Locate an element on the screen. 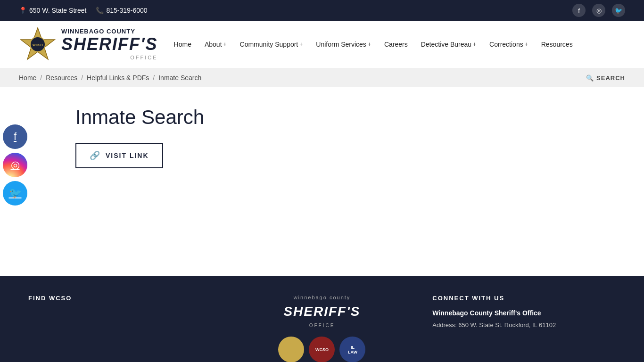  breadcrumb-helpful-links: Helpful Links & PDFs is located at coordinates (118, 78).